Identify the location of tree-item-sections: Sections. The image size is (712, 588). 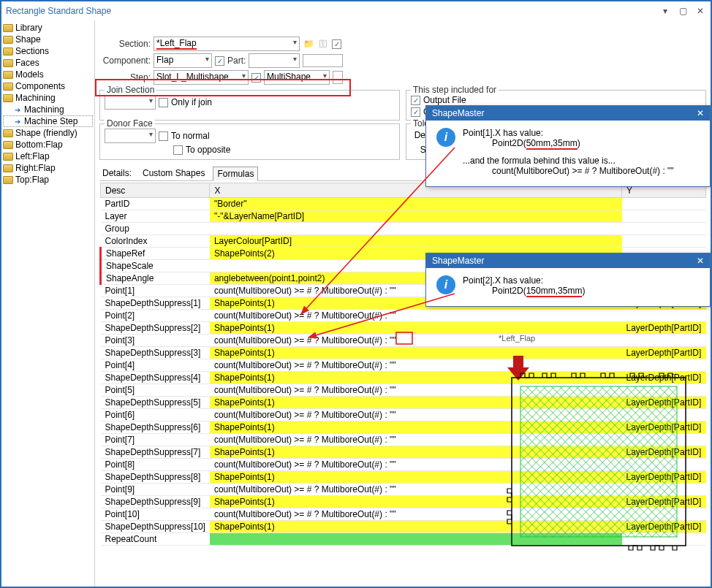
(48, 51).